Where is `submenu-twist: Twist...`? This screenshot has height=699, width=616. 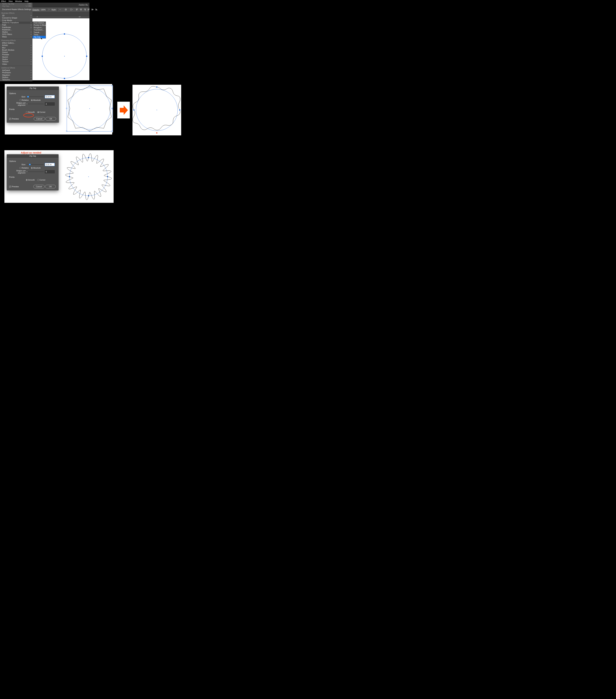 submenu-twist: Twist... is located at coordinates (39, 35).